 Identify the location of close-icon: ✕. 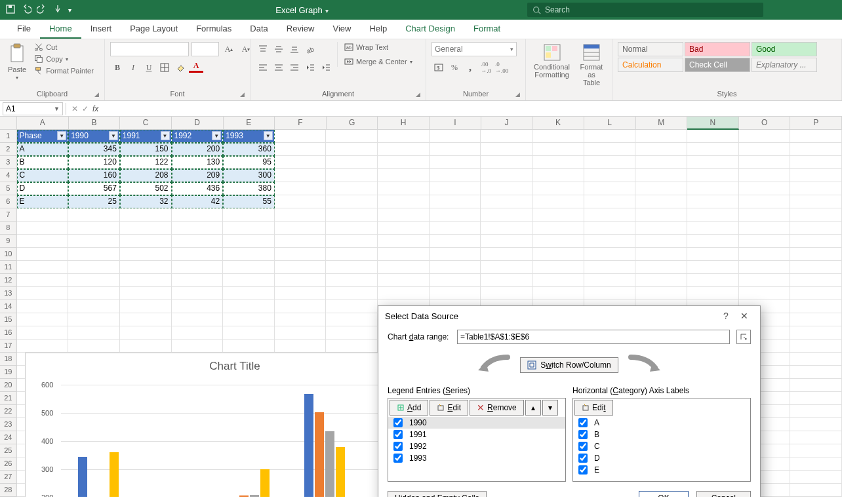
(744, 316).